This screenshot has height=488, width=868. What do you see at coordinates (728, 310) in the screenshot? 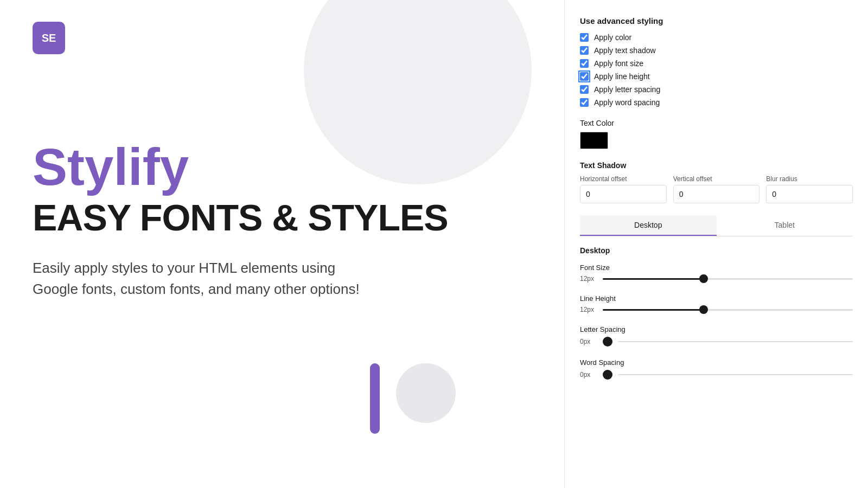
I see `line-height-slider` at bounding box center [728, 310].